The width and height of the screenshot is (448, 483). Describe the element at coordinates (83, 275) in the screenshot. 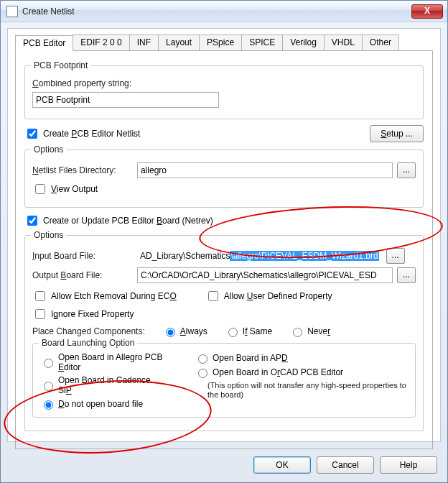

I see `output-board-label: Output Board File:` at that location.